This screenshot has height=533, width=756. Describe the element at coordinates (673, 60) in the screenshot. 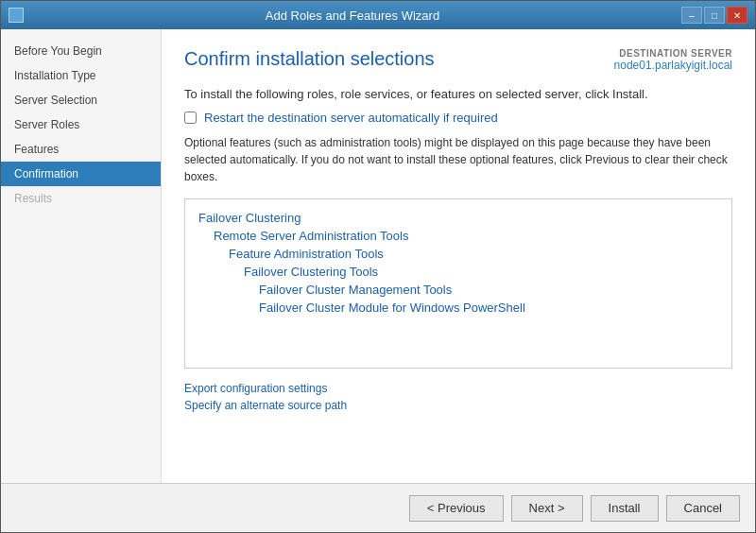

I see `destination-server-info: DESTINATION SERVER node01.parlakyigit.lo…` at that location.